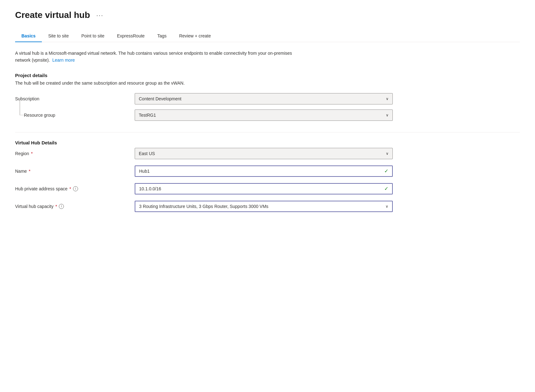 The image size is (535, 392). What do you see at coordinates (30, 171) in the screenshot?
I see `name-required-star: *` at bounding box center [30, 171].